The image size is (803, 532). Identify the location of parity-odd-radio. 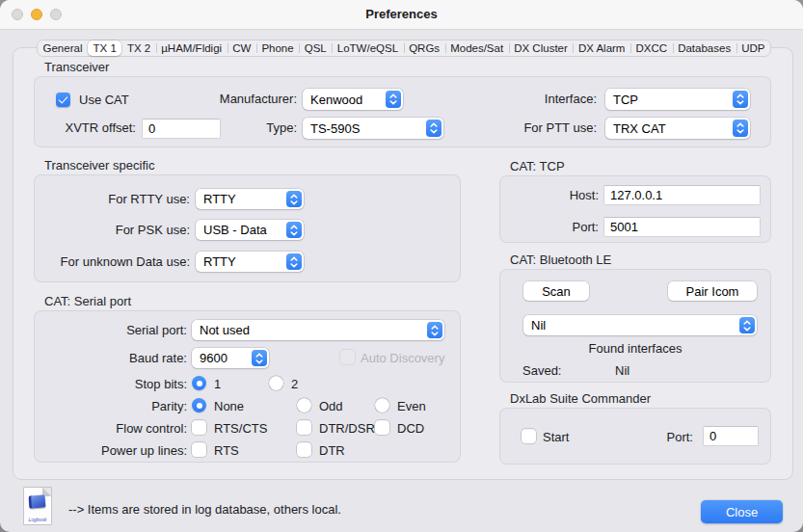
(305, 405).